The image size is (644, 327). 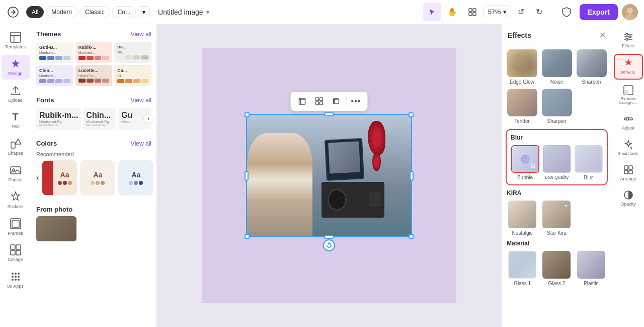 What do you see at coordinates (95, 12) in the screenshot?
I see `filter-tab-classic: Classic` at bounding box center [95, 12].